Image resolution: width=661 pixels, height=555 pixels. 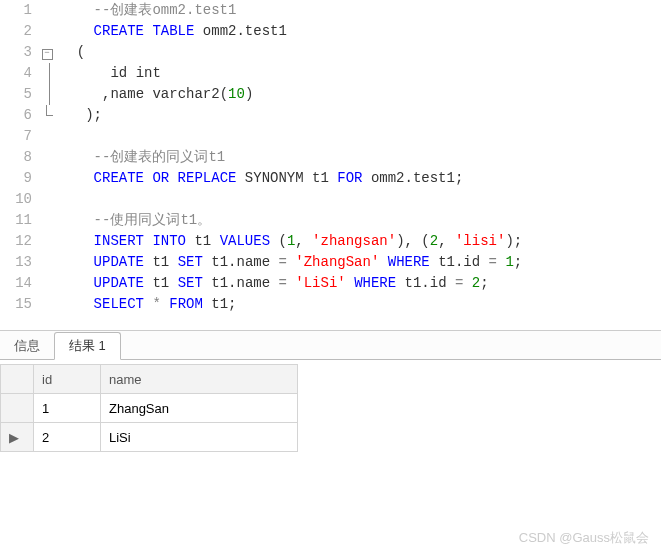 What do you see at coordinates (16, 74) in the screenshot?
I see `line-number: 4` at bounding box center [16, 74].